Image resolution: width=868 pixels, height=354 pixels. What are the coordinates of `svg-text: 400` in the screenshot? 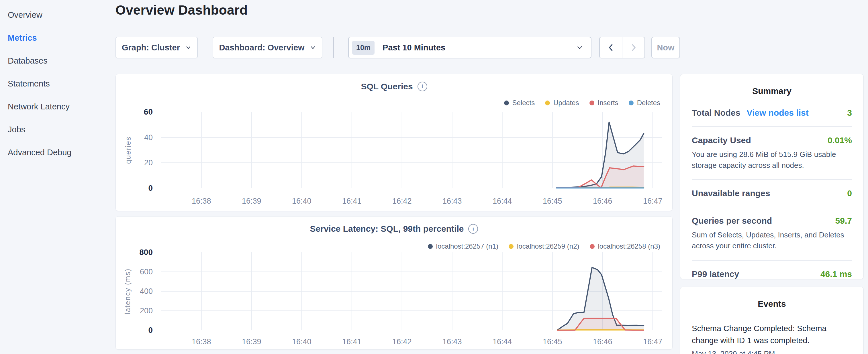 It's located at (146, 291).